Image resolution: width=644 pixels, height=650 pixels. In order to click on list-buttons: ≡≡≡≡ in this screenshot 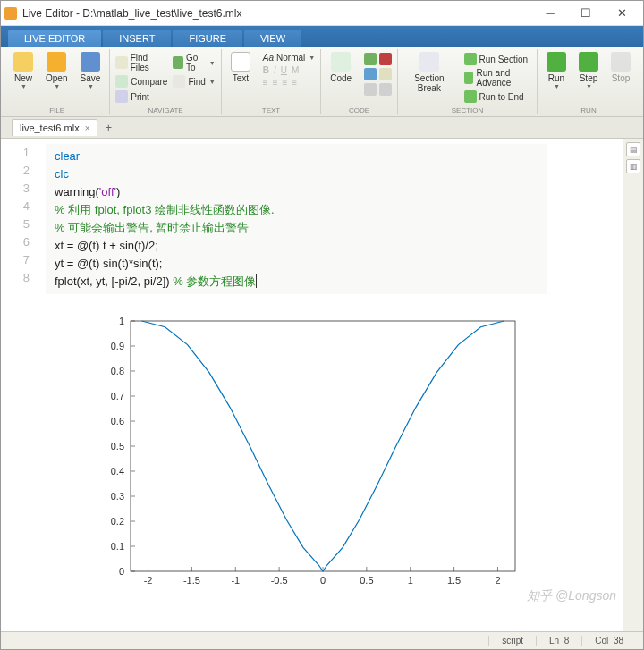, I will do `click(289, 82)`.